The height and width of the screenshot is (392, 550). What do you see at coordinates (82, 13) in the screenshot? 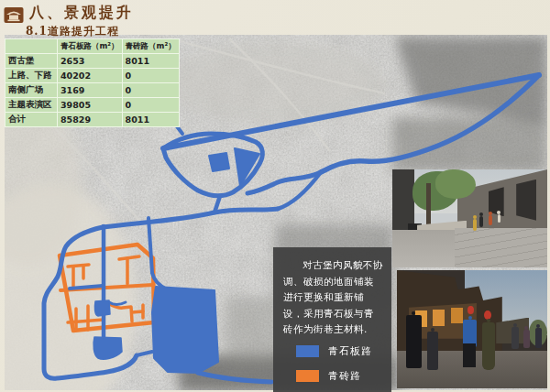
I see `page-title: 八、景观提升` at bounding box center [82, 13].